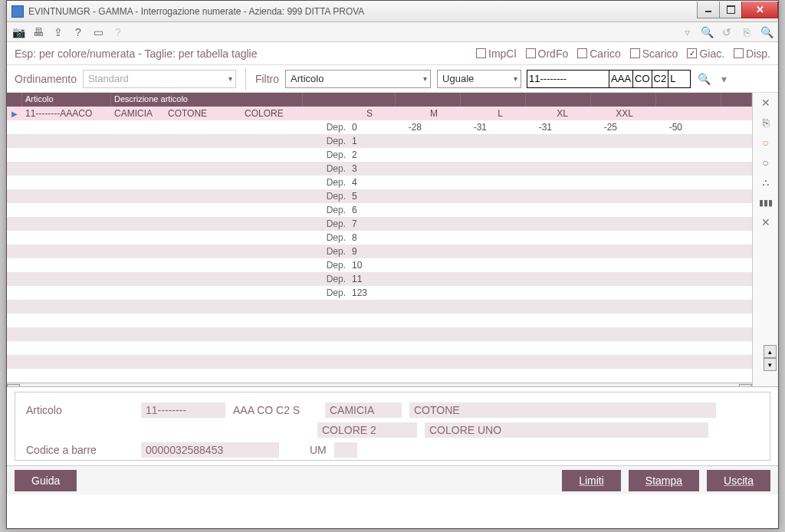 The height and width of the screenshot is (532, 785). I want to click on maximize-button, so click(731, 10).